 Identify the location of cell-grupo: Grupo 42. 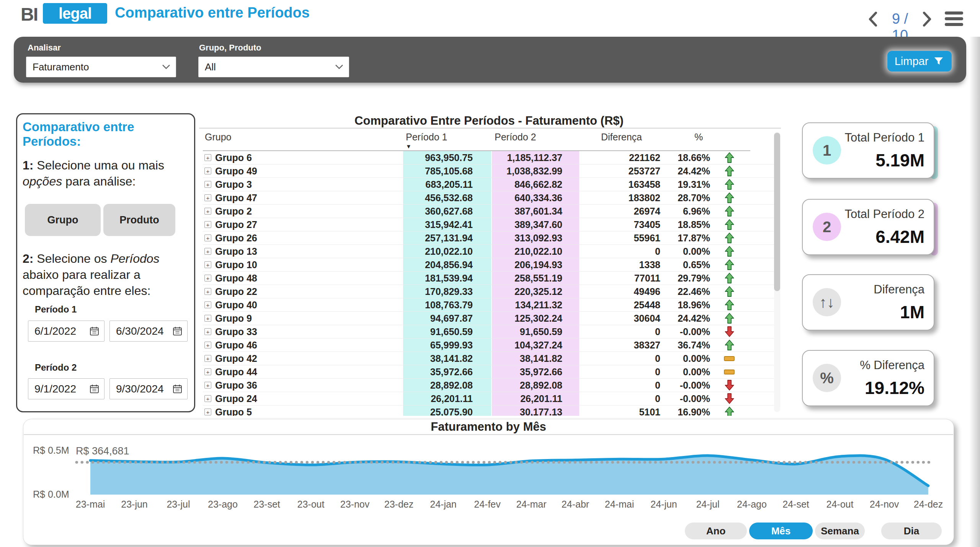
(307, 358).